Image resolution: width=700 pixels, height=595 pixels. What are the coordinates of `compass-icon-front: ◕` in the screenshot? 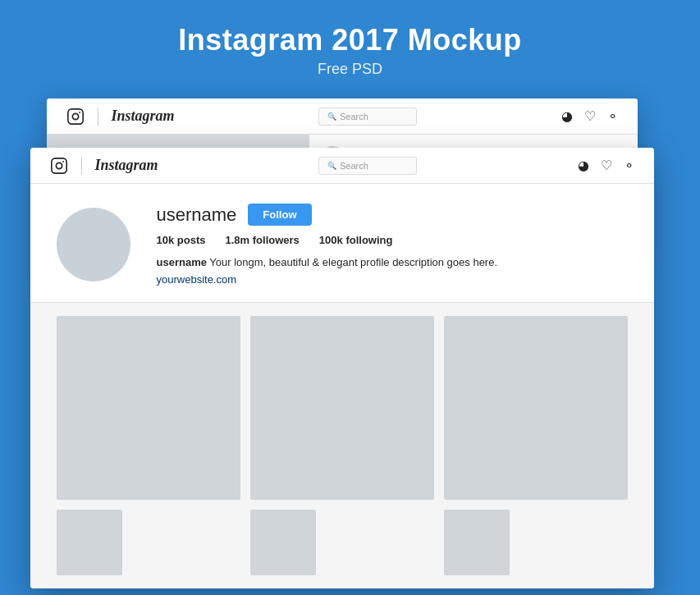 It's located at (583, 166).